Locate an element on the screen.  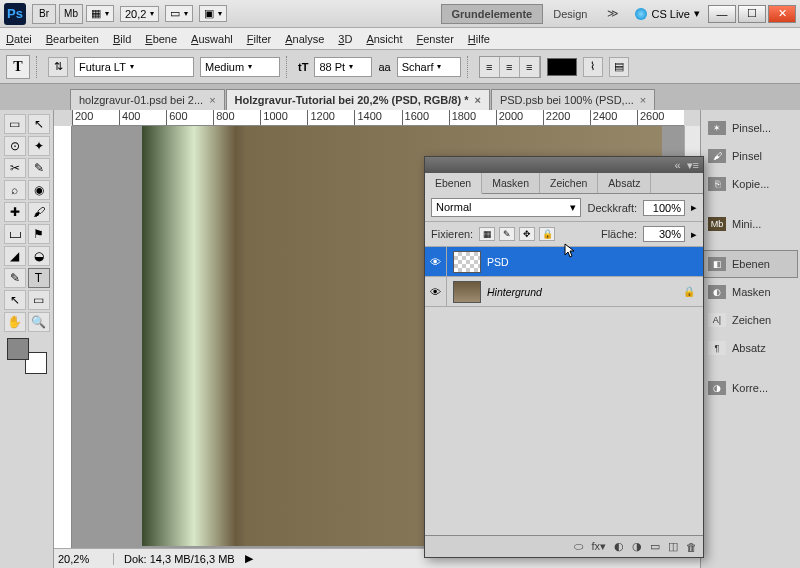
minimize-button: — is located at coordinates (722, 14).